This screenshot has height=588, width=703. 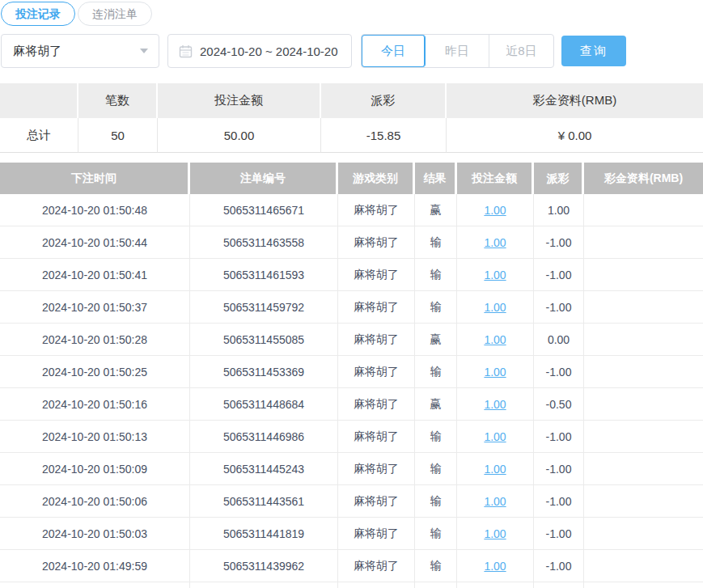 I want to click on bets-header-row: 下注时间 注单编号 游戏类别 结果 投注金额 派彩 彩金资料(RMB), so click(x=351, y=178).